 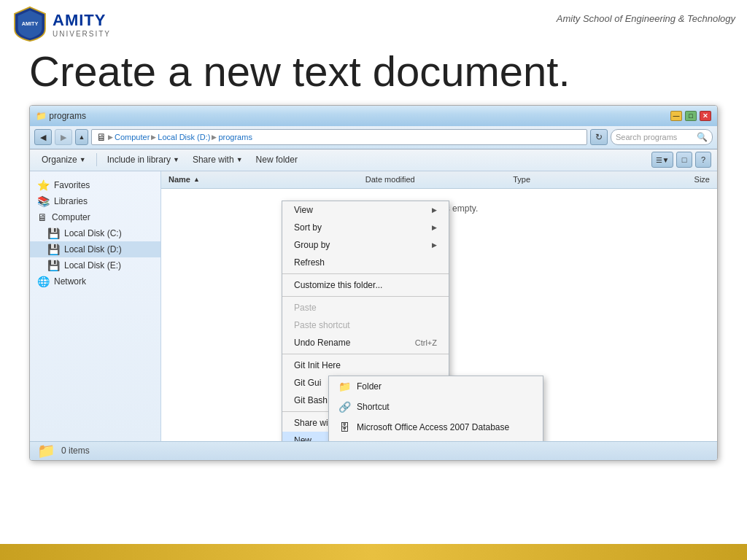 I want to click on cm-paste-shortcut: Paste shortcut, so click(x=365, y=325).